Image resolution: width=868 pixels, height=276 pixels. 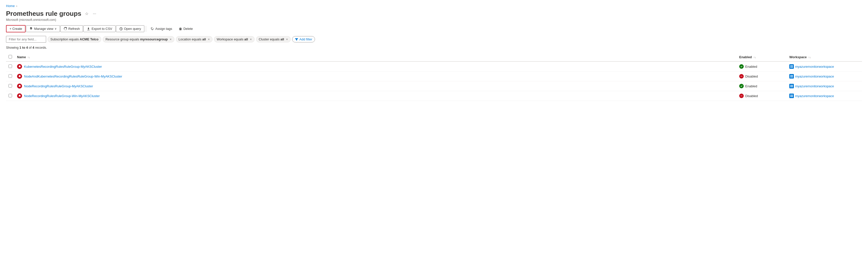 I want to click on chevron-down-icon: ∨, so click(x=56, y=29).